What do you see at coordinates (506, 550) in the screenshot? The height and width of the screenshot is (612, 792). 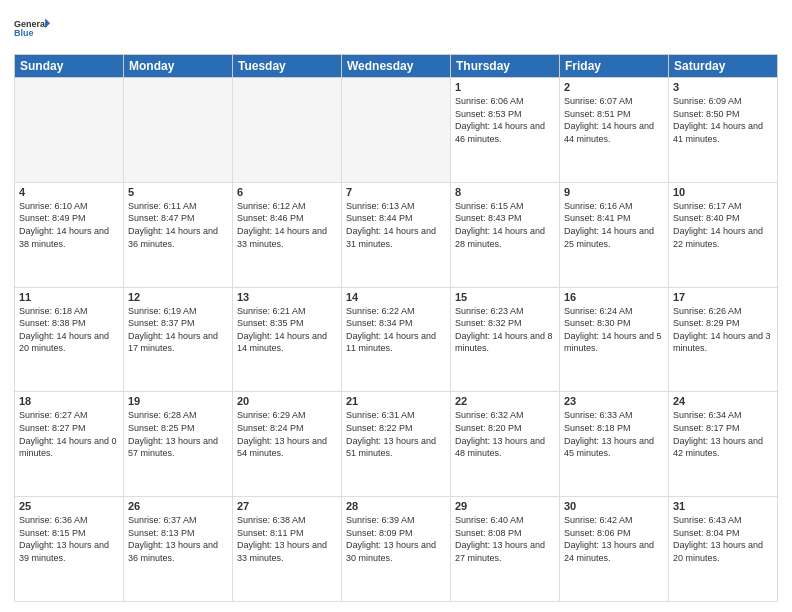 I see `day-cell: 29Sunrise: 6:40 AMSunset: 8:08 PMDayligh…` at bounding box center [506, 550].